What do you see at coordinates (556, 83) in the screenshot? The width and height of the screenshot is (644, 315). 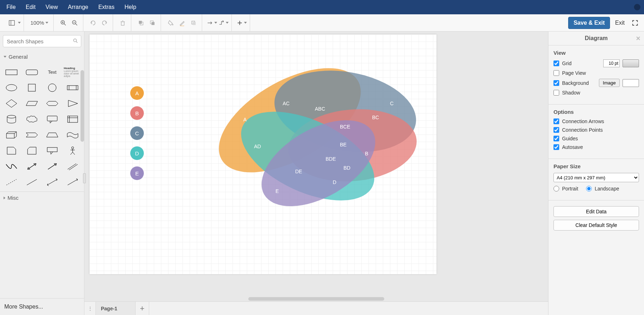 I see `background-checkbox` at bounding box center [556, 83].